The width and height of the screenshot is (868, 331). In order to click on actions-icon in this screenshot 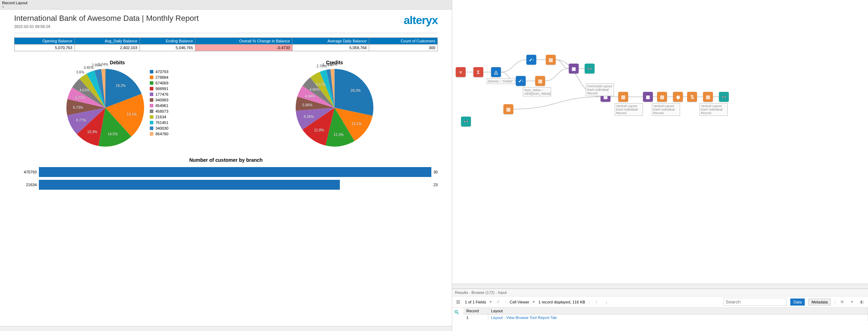, I will do `click(458, 302)`.